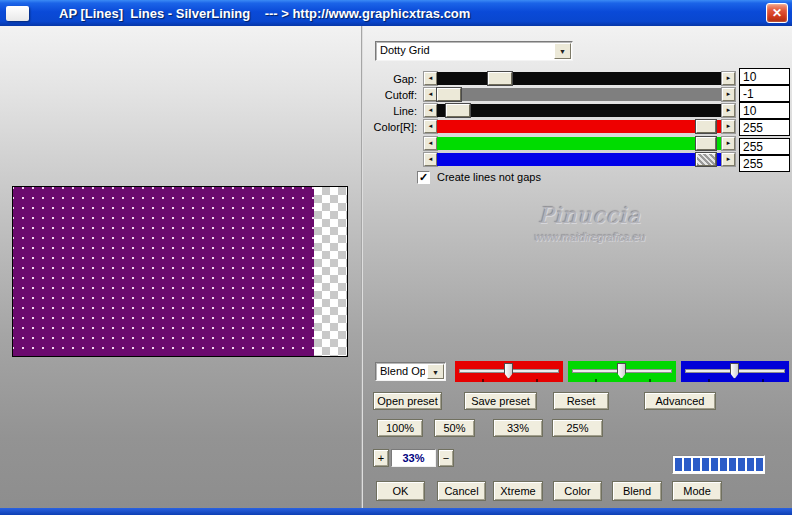 Image resolution: width=792 pixels, height=515 pixels. Describe the element at coordinates (590, 216) in the screenshot. I see `watermark-name: Pinuccia` at that location.